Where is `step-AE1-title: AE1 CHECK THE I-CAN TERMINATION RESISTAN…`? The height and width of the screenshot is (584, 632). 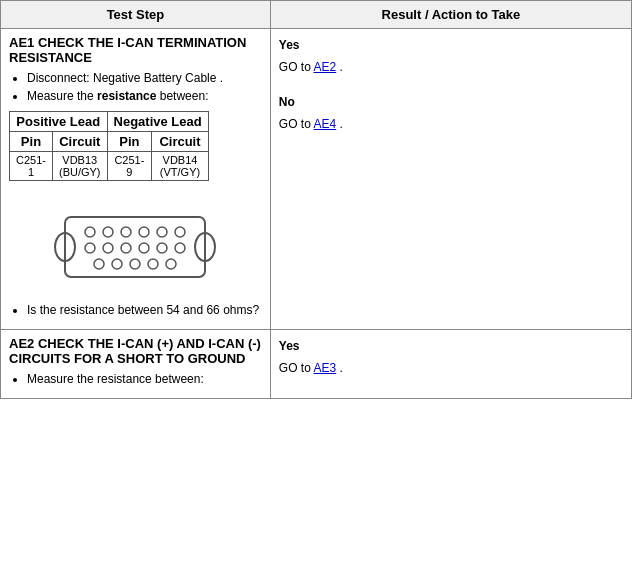
step-AE1-title: AE1 CHECK THE I-CAN TERMINATION RESISTAN… is located at coordinates (136, 50).